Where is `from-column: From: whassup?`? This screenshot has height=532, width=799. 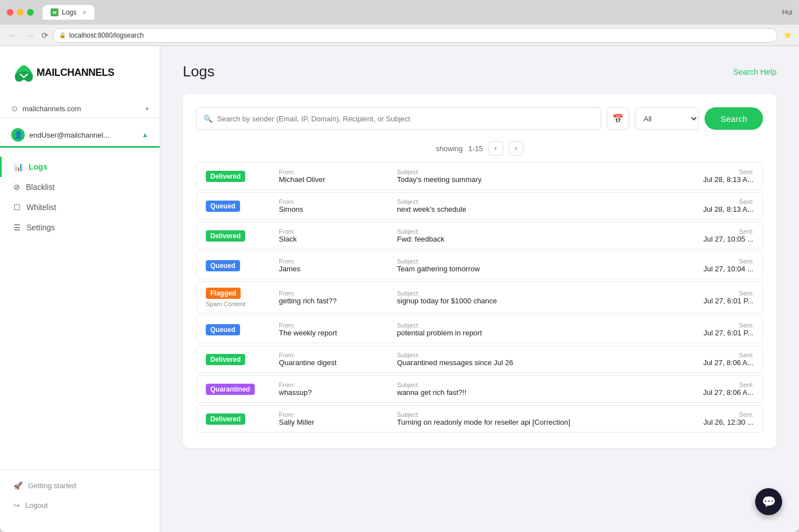 from-column: From: whassup? is located at coordinates (335, 389).